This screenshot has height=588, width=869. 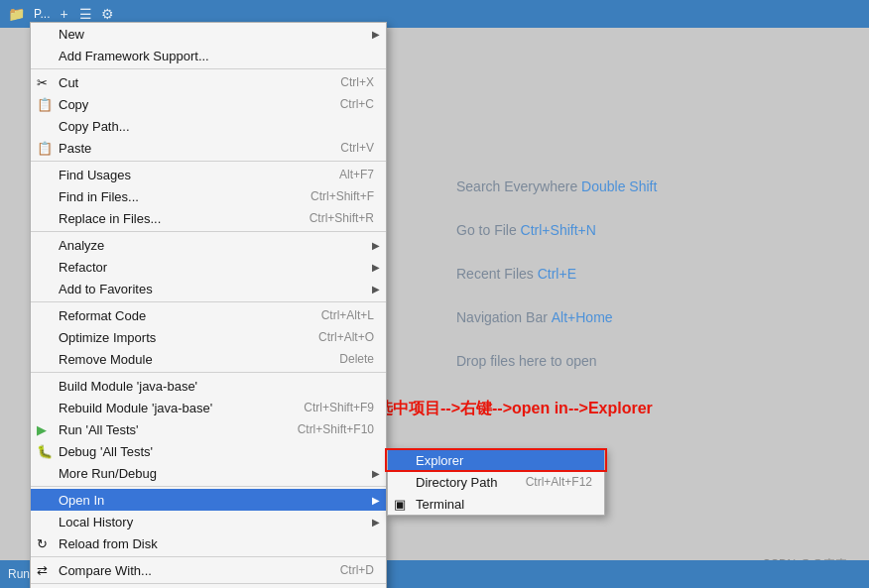 What do you see at coordinates (208, 175) in the screenshot?
I see `menu-item-find-usages: Find Usages Alt+F7` at bounding box center [208, 175].